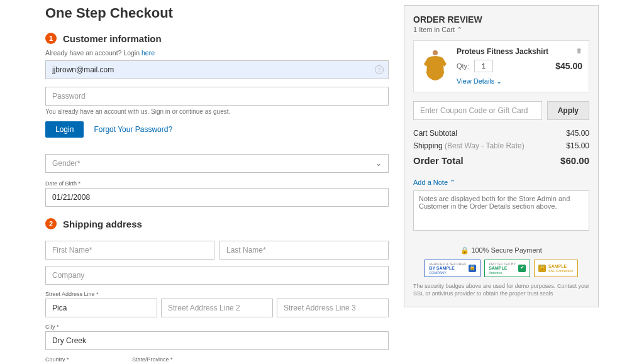 The height and width of the screenshot is (362, 644). Describe the element at coordinates (469, 146) in the screenshot. I see `shipping-label: Shipping (Best Way - Table Rate)` at that location.